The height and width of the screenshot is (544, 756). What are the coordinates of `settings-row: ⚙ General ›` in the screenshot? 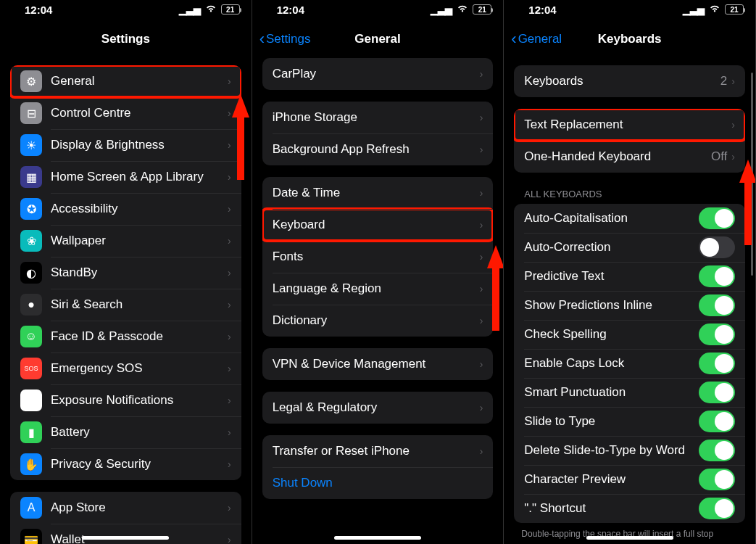 It's located at (126, 81).